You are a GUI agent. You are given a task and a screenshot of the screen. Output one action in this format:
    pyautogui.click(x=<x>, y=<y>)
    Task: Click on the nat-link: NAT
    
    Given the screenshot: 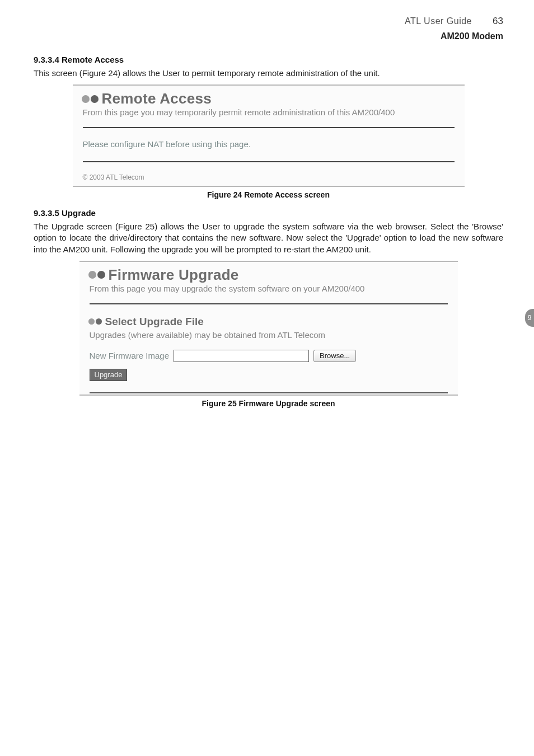 What is the action you would take?
    pyautogui.click(x=156, y=144)
    